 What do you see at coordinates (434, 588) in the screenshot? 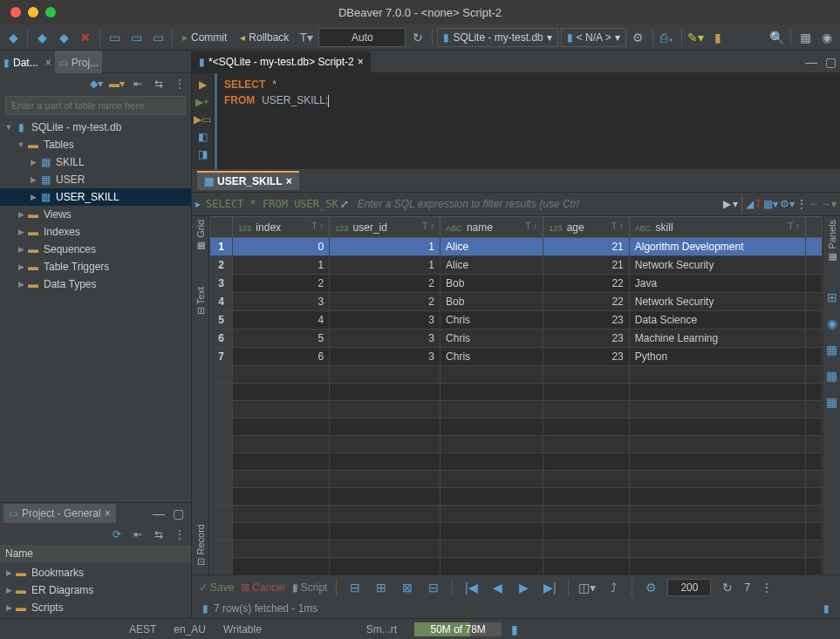
I see `delete-row-icon: ⊟` at bounding box center [434, 588].